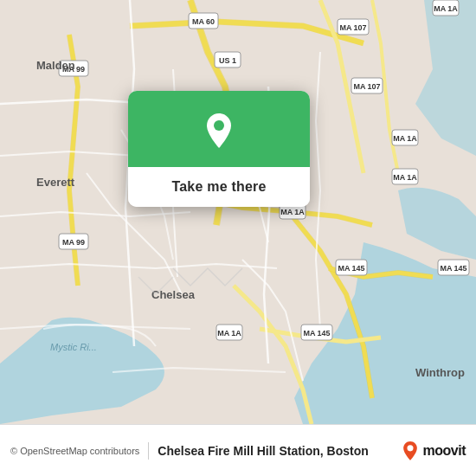  What do you see at coordinates (74, 347) in the screenshot?
I see `svg-text: Mystic Ri...` at bounding box center [74, 347].